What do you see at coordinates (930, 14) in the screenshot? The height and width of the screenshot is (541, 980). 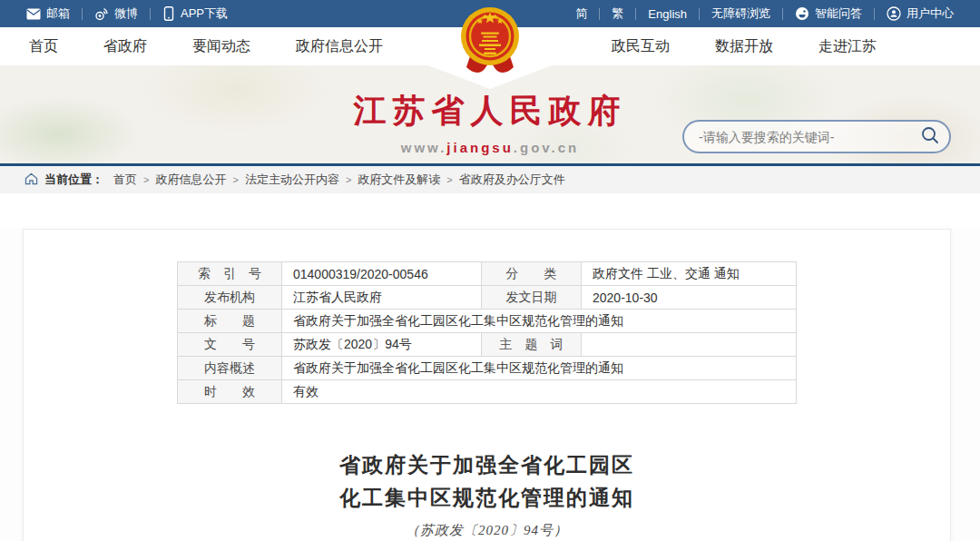 I see `user-center-label: 用户中心` at bounding box center [930, 14].